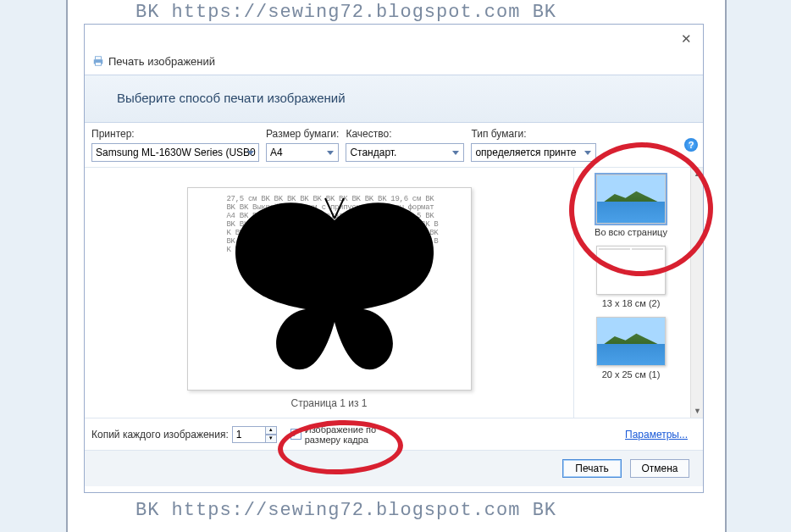 The image size is (791, 532). What do you see at coordinates (656, 435) in the screenshot?
I see `options-link: Параметры...` at bounding box center [656, 435].